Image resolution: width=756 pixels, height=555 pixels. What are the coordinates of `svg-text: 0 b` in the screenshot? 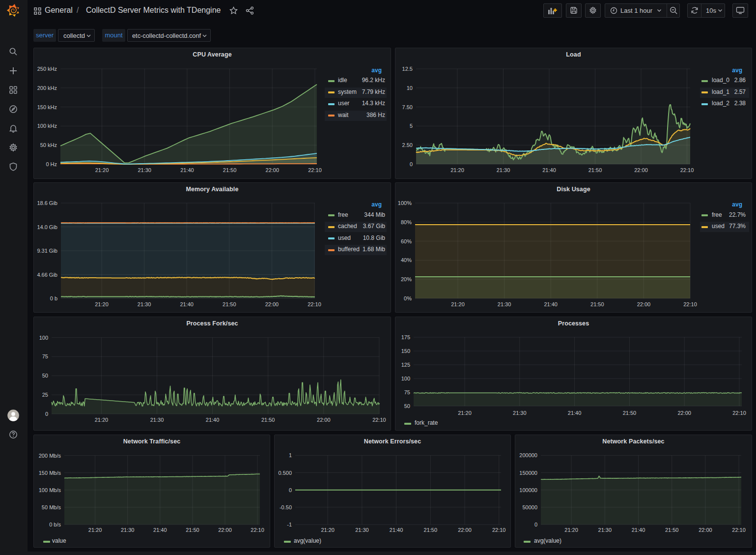 It's located at (54, 298).